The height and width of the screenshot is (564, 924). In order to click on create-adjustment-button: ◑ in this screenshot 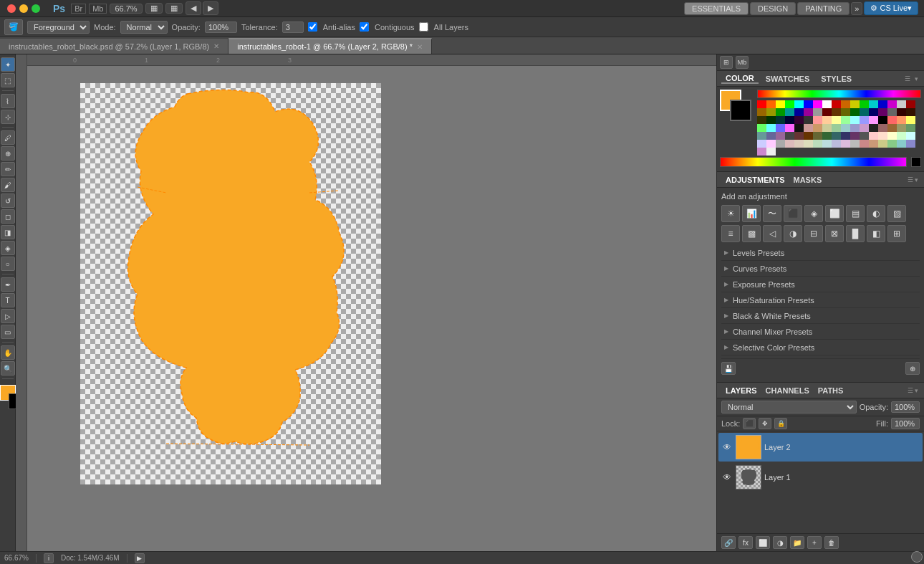, I will do `click(780, 543)`.